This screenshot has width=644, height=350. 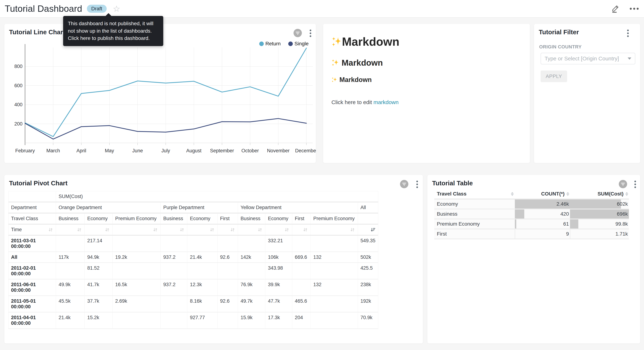 What do you see at coordinates (194, 288) in the screenshot?
I see `pivot-row: 2011-06-01 00:00:0049.9k41.7k16.5k937.21…` at bounding box center [194, 288].